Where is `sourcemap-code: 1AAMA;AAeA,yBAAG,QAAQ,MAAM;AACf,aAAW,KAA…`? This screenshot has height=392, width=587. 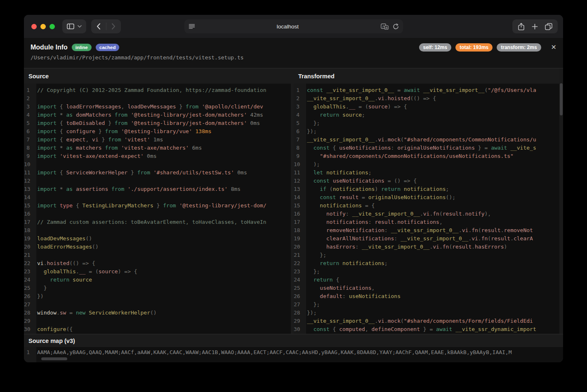 sourcemap-code: 1AAMA;AAeA,yBAAG,QAAQ,MAAM;AACf,aAAW,KAA… is located at coordinates (294, 354).